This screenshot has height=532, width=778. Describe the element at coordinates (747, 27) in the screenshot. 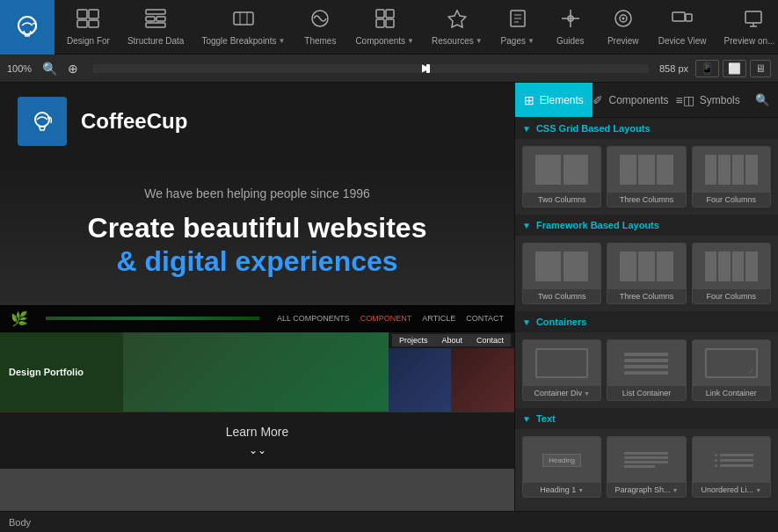

I see `toolbar-preview-on: Preview on... ▼` at that location.